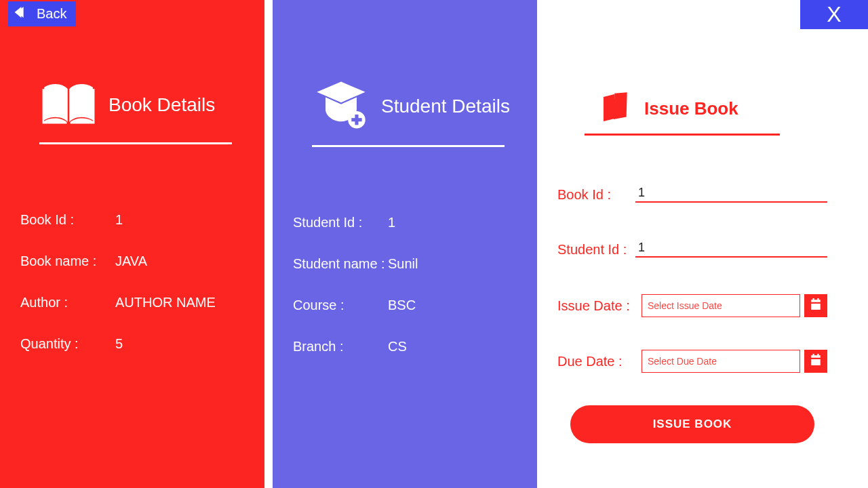 This screenshot has height=488, width=868. Describe the element at coordinates (340, 222) in the screenshot. I see `student-id-label: Student Id :` at that location.